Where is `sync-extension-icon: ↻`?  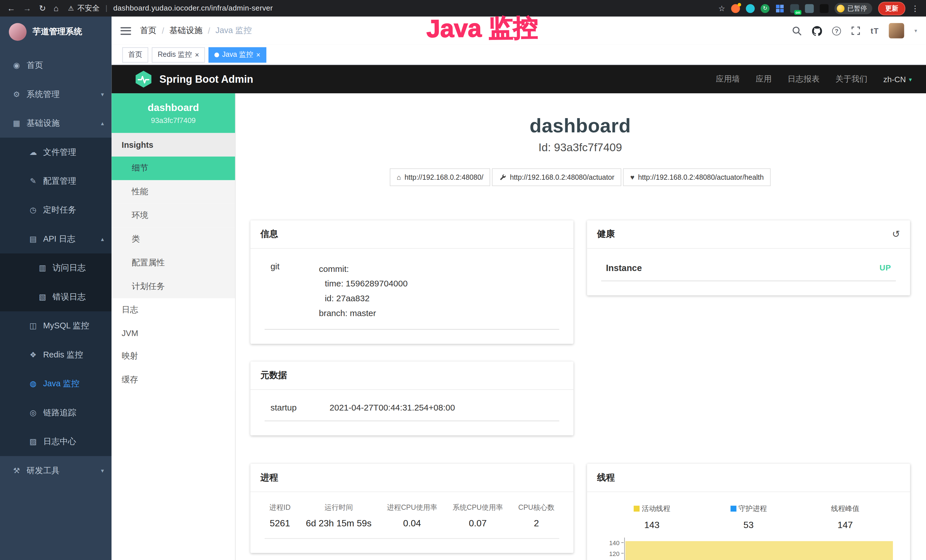 sync-extension-icon: ↻ is located at coordinates (765, 8).